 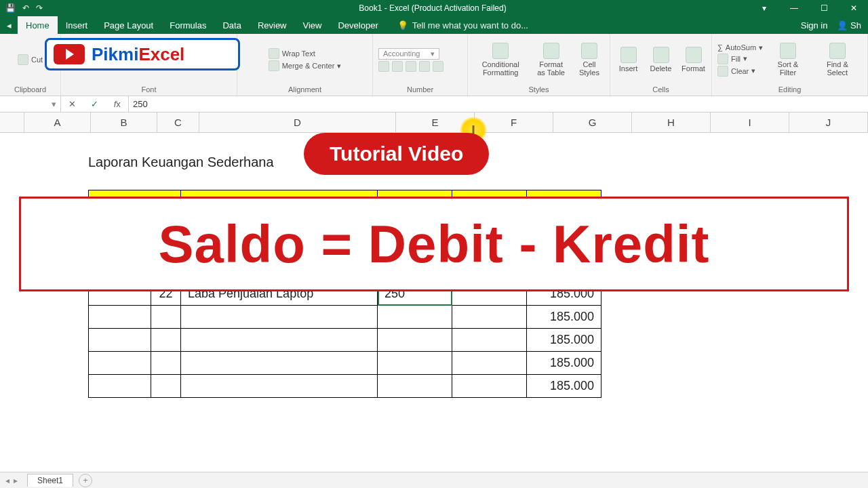 What do you see at coordinates (590, 25) in the screenshot?
I see `tell-me-input: 💡 Tell me what you want to do...` at bounding box center [590, 25].